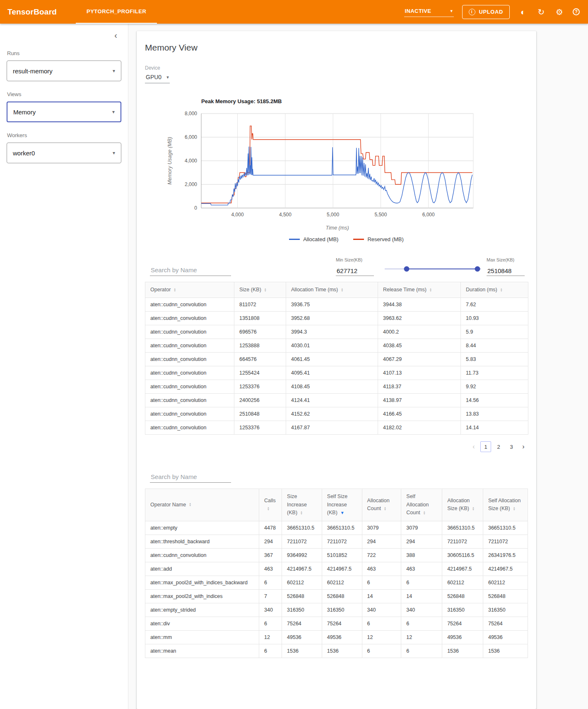  I want to click on chevron-left-icon: ‹, so click(116, 35).